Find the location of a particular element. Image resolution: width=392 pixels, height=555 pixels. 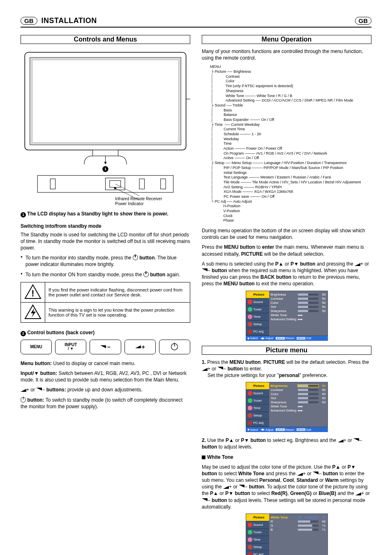

label-power-indicator: Power Indicator is located at coordinates (153, 204).